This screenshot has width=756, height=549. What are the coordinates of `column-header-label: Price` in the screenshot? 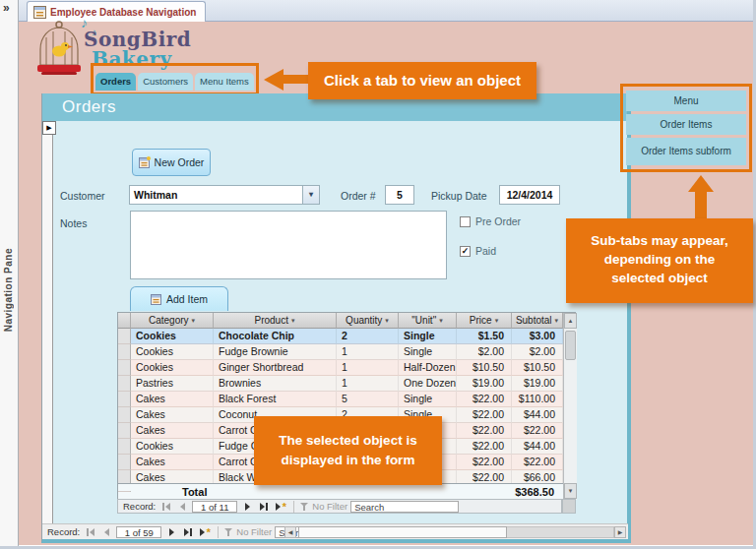 It's located at (480, 321).